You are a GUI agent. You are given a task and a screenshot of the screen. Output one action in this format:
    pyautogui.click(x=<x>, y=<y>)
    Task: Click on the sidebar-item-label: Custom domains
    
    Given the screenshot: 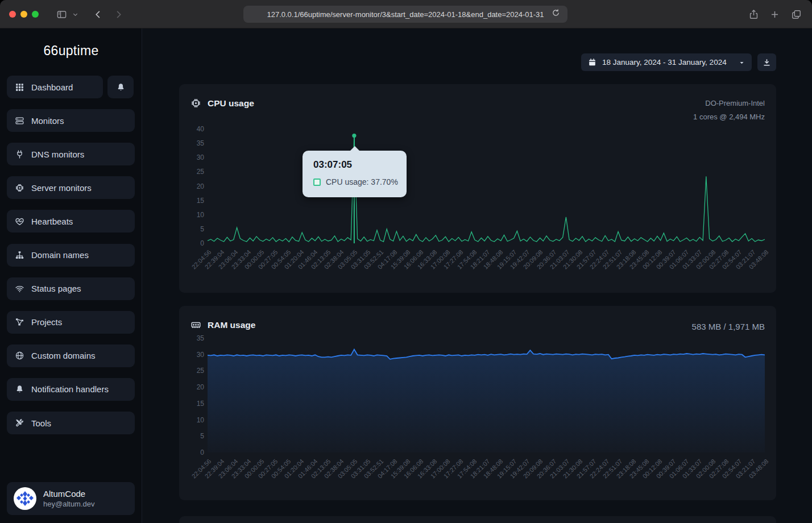 What is the action you would take?
    pyautogui.click(x=64, y=356)
    